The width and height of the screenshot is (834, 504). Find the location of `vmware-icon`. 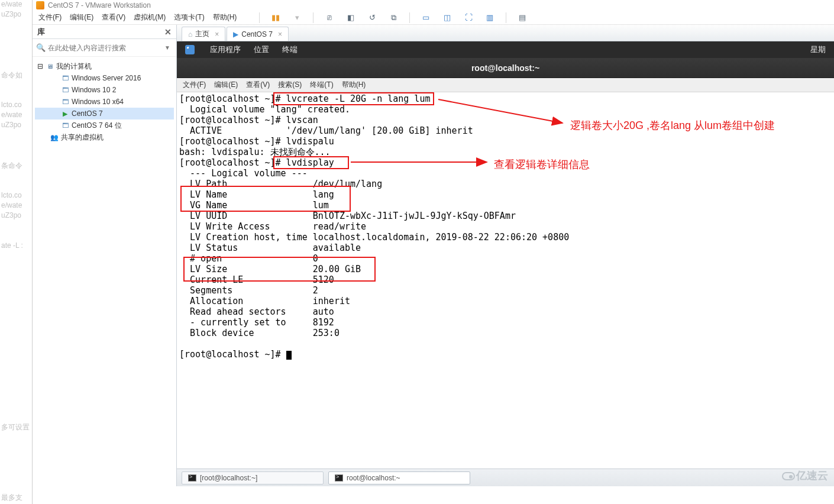

vmware-icon is located at coordinates (40, 5).